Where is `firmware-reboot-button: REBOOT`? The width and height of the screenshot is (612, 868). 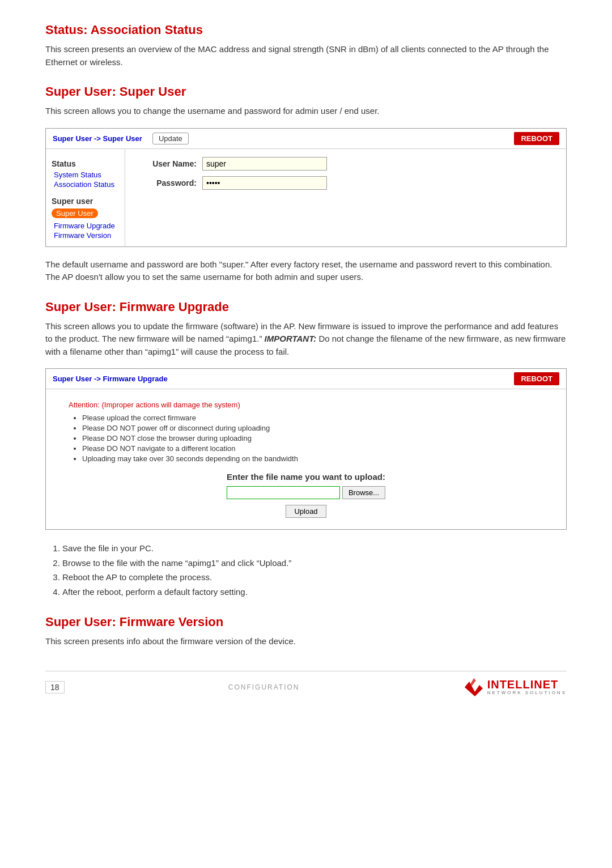
firmware-reboot-button: REBOOT is located at coordinates (537, 378).